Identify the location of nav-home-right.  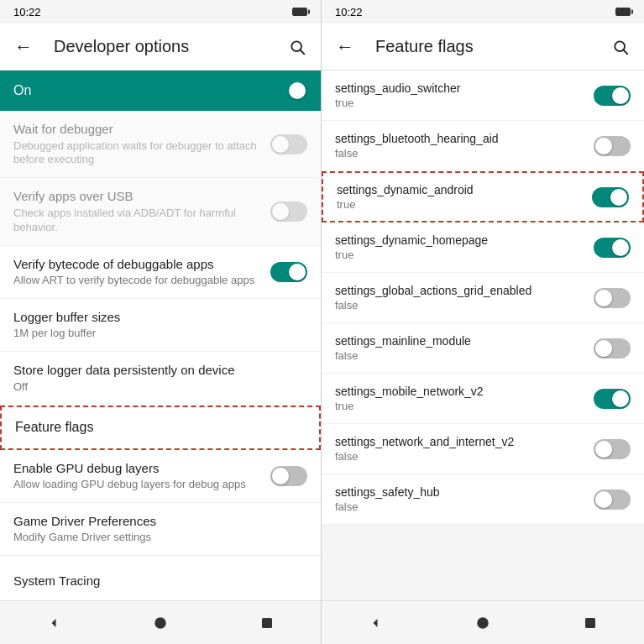
(483, 623).